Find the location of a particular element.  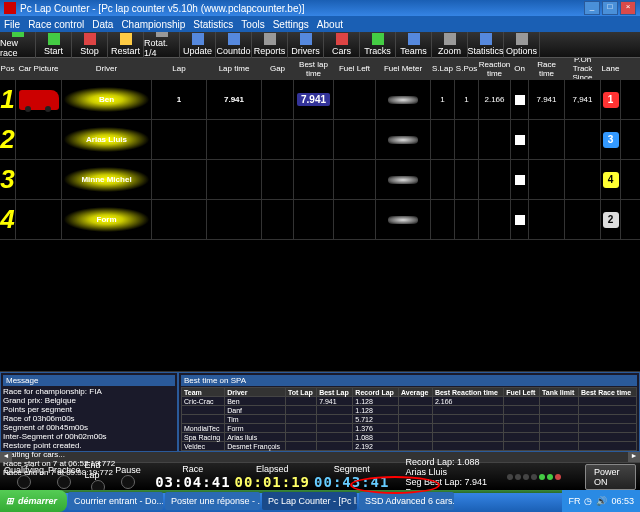

table-row: 2Arias Lluis3 is located at coordinates (320, 140).